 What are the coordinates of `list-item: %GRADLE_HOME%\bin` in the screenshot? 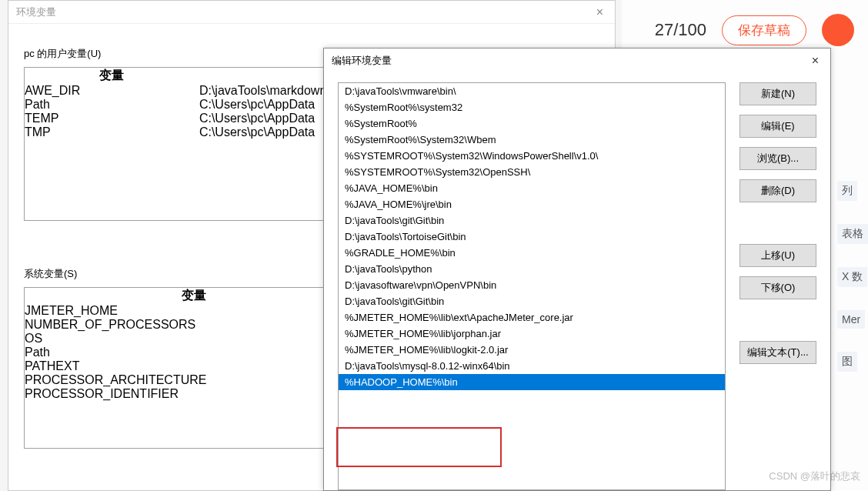 It's located at (532, 252).